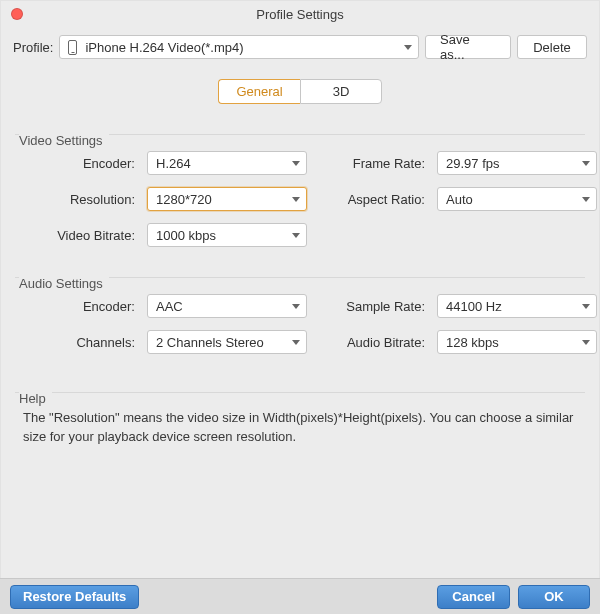 Image resolution: width=600 pixels, height=614 pixels. Describe the element at coordinates (227, 199) in the screenshot. I see `resolution-select: 1280*720` at that location.